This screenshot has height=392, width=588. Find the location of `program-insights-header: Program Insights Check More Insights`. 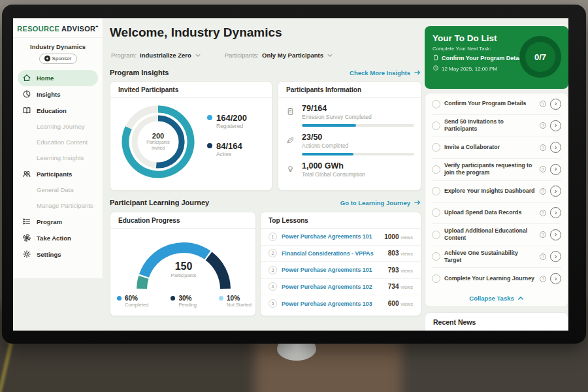

program-insights-header: Program Insights Check More Insights is located at coordinates (265, 73).